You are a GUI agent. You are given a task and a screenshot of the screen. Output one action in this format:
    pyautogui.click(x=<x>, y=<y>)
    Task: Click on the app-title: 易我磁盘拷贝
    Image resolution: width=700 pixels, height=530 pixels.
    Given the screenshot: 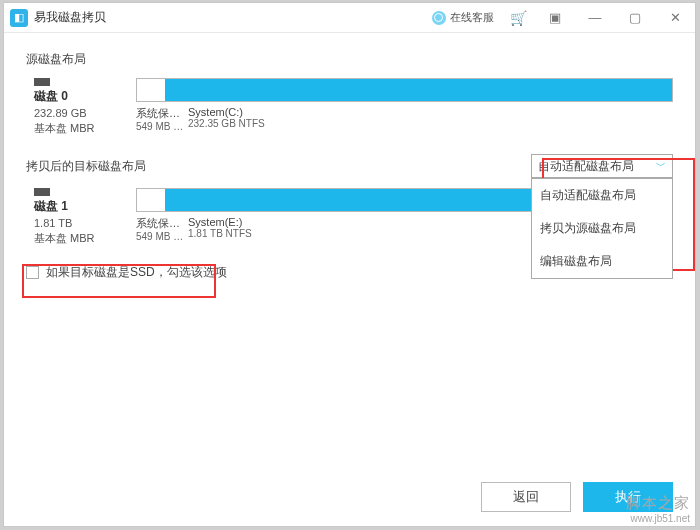 What is the action you would take?
    pyautogui.click(x=229, y=18)
    